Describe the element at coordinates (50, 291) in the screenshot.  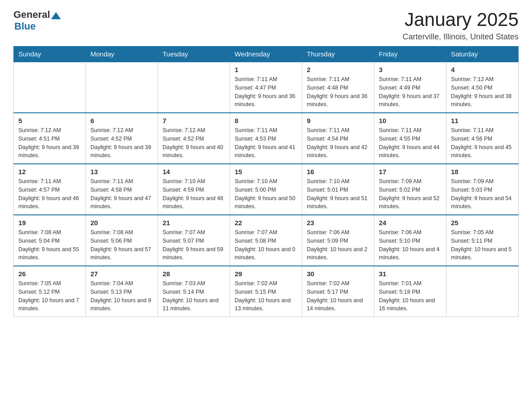
I see `table-row: 26Sunrise: 7:05 AMSunset: 5:12 PMDayligh…` at that location.